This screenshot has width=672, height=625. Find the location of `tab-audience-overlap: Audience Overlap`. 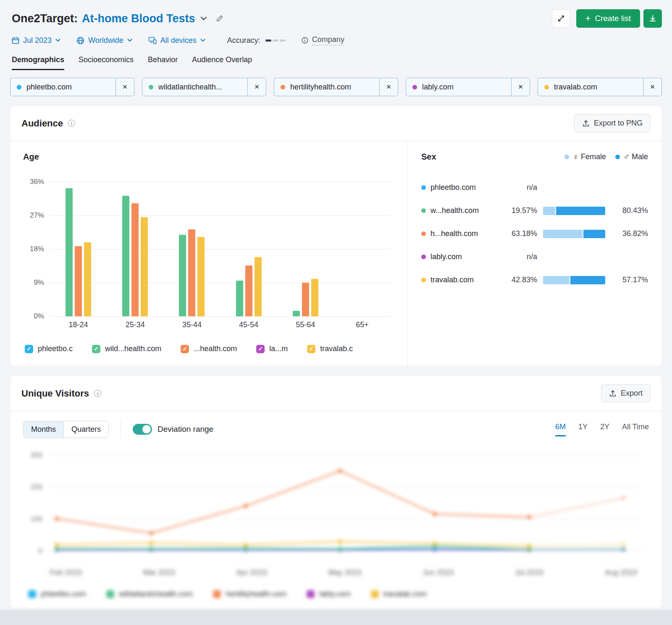

tab-audience-overlap: Audience Overlap is located at coordinates (222, 63).